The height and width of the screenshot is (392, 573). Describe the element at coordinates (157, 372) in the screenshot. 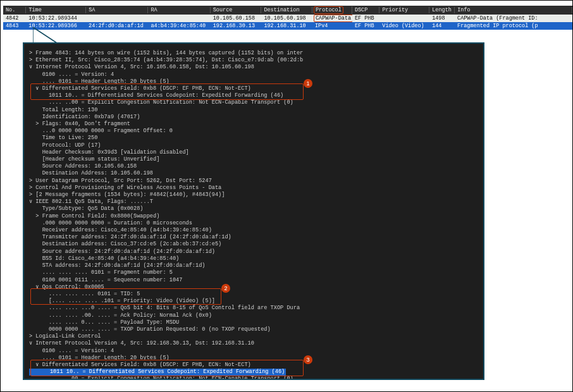

I see `selected-field: 1011 10.. = Differentiated Services Code…` at that location.